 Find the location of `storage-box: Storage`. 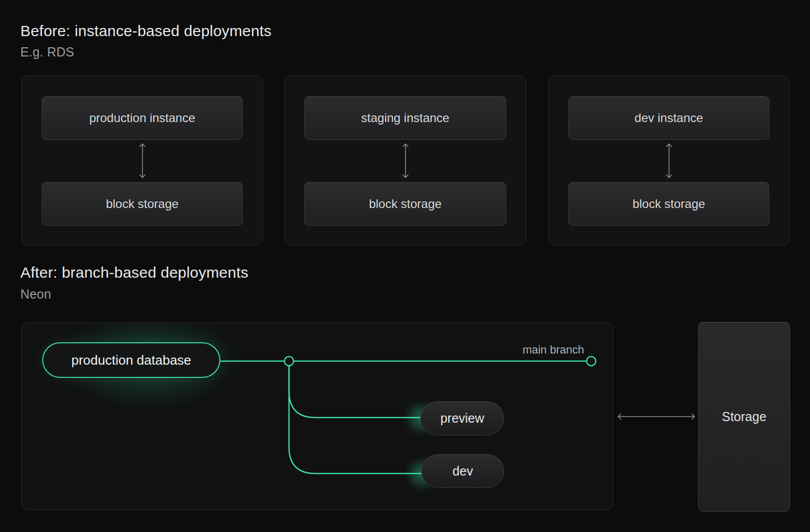

storage-box: Storage is located at coordinates (744, 417).